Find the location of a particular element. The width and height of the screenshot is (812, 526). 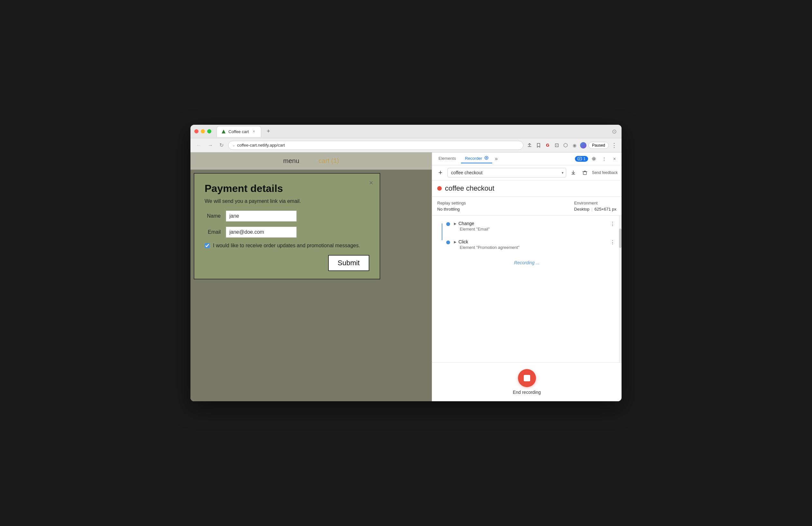

stop-icon is located at coordinates (527, 378).